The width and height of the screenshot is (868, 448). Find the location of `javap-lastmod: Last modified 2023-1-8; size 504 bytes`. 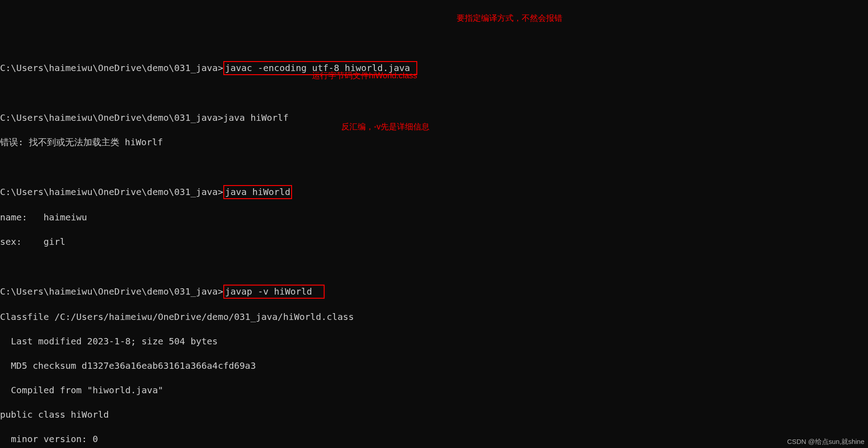

javap-lastmod: Last modified 2023-1-8; size 504 bytes is located at coordinates (434, 341).